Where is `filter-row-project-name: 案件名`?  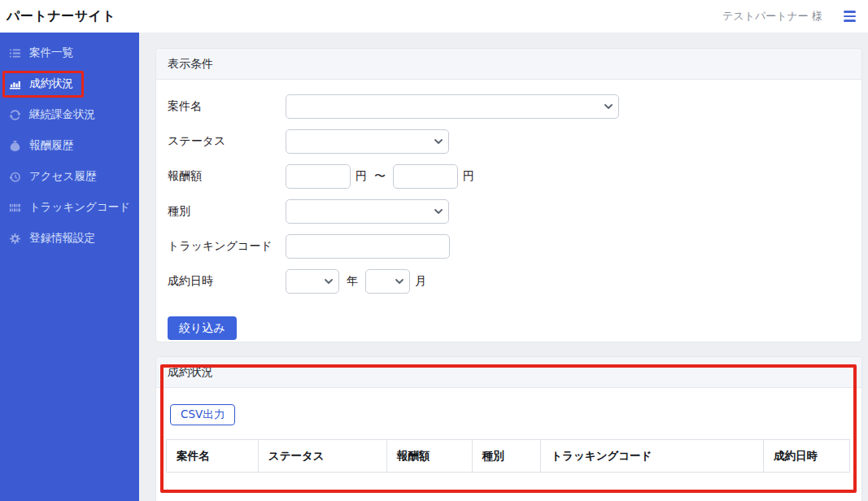
filter-row-project-name: 案件名 is located at coordinates (509, 107).